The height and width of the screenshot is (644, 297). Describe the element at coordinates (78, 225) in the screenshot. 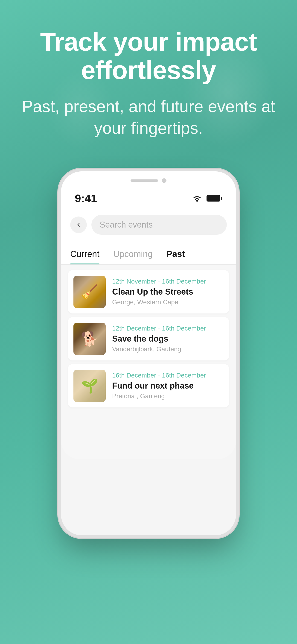

I see `back-button` at that location.